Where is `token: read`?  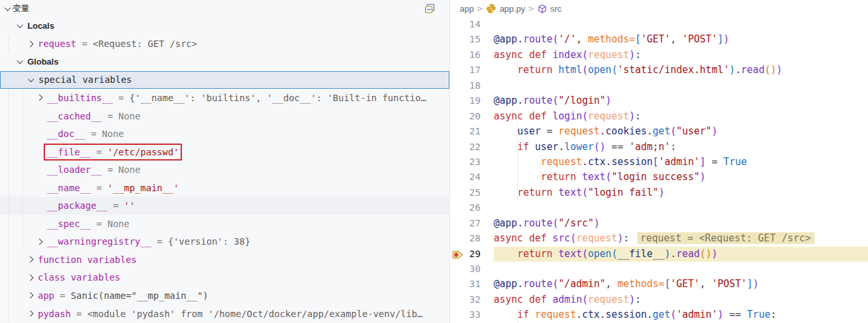
token: read is located at coordinates (688, 254).